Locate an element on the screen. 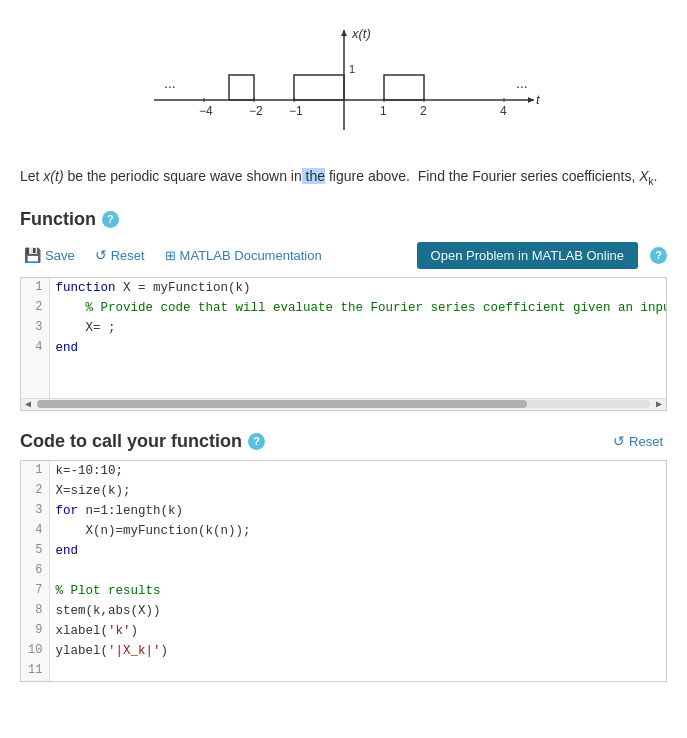 The width and height of the screenshot is (687, 738). call-line-3: 3 for n=1:length(k) is located at coordinates (344, 511).